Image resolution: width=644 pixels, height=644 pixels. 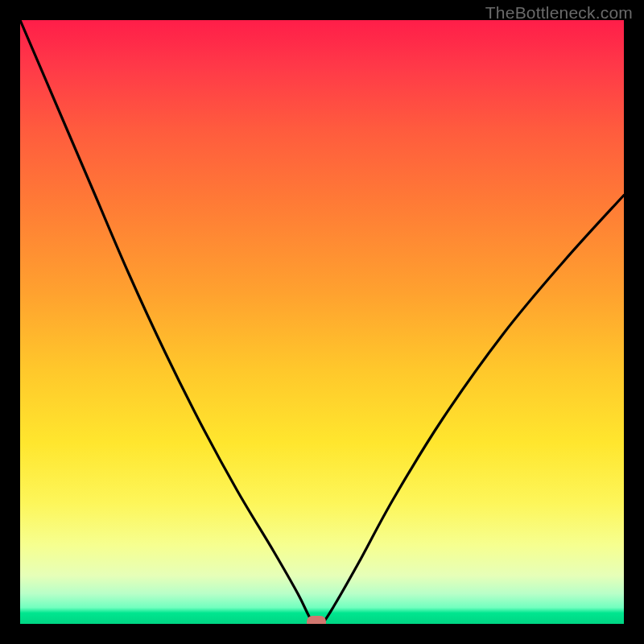 What do you see at coordinates (316, 620) in the screenshot?
I see `optimal-point-marker` at bounding box center [316, 620].